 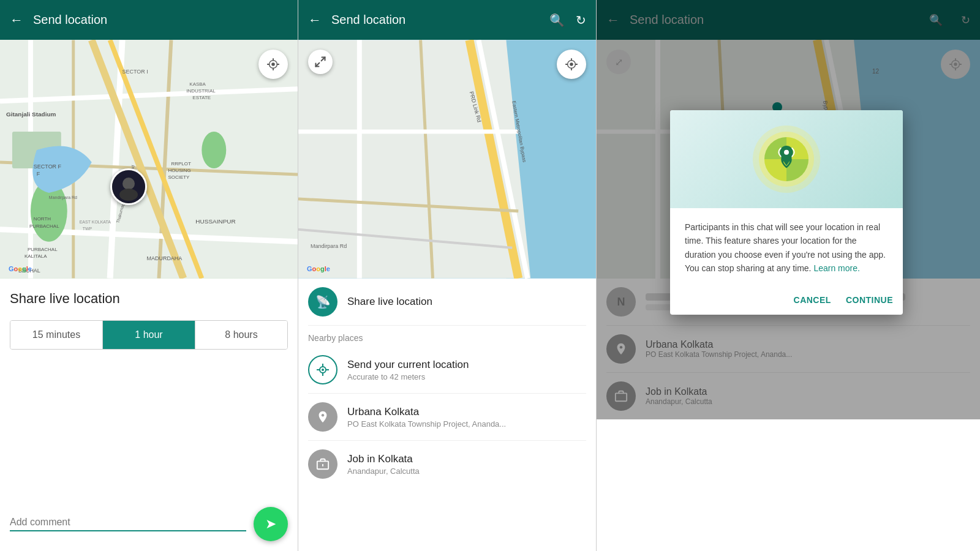 What do you see at coordinates (467, 365) in the screenshot?
I see `current-location-title: Send your current location` at bounding box center [467, 365].